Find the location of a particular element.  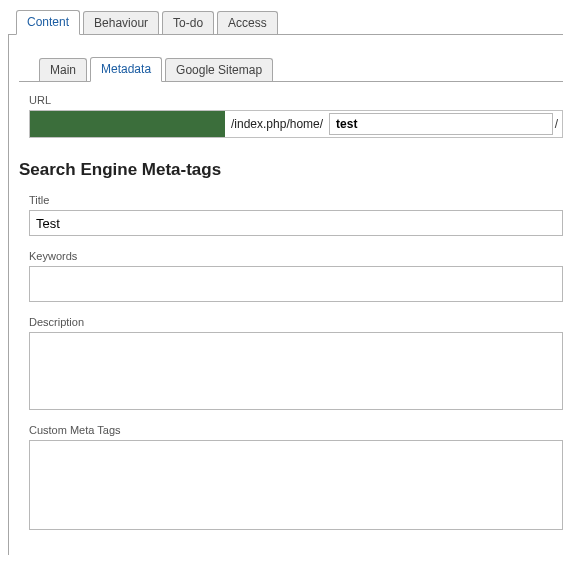

primary-tabs: Content Behaviour To-do Access is located at coordinates (286, 22).